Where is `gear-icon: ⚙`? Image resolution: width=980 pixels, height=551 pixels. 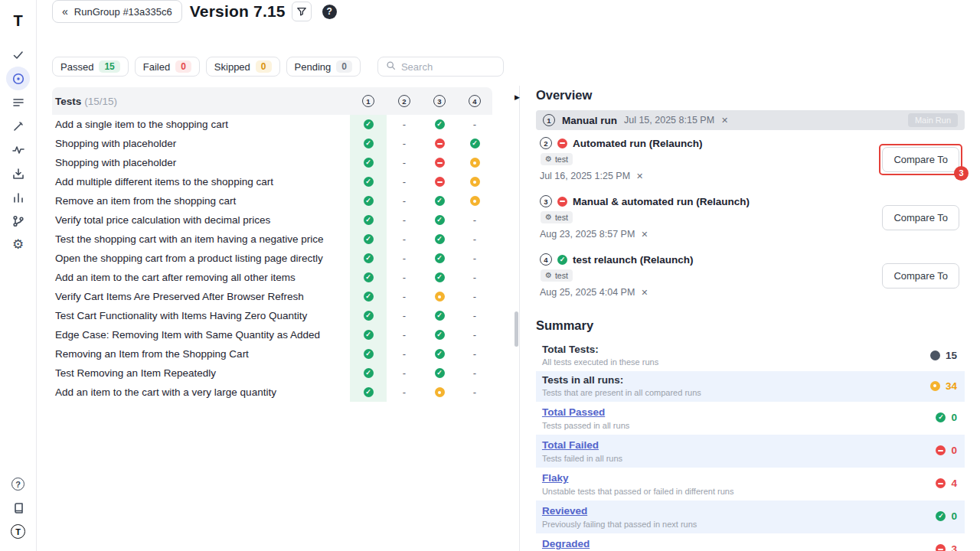
gear-icon: ⚙ is located at coordinates (548, 217).